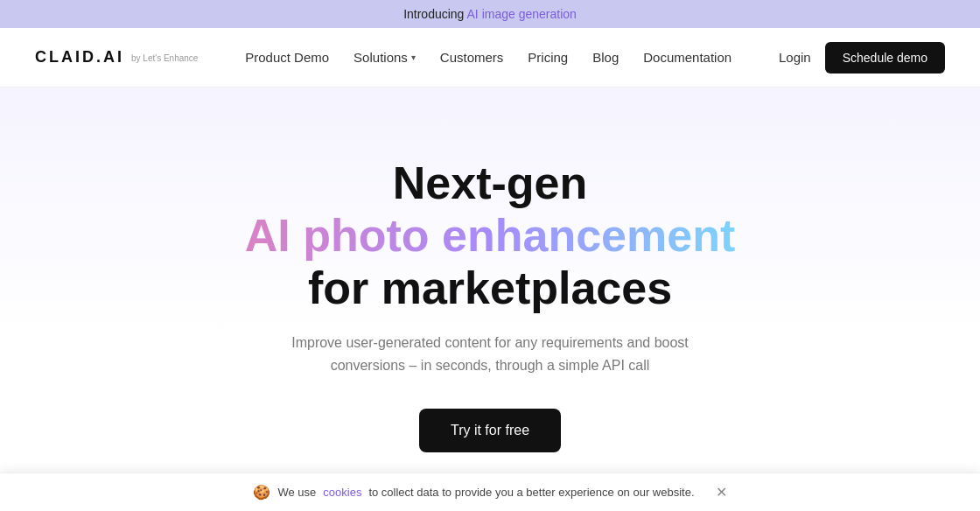 This screenshot has width=980, height=511. I want to click on cookie-link: cookies, so click(342, 492).